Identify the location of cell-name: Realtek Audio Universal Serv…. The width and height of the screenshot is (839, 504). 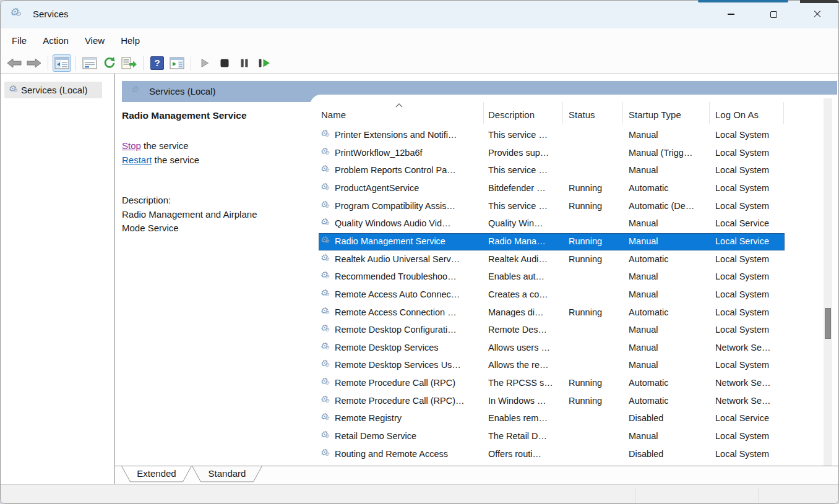
(410, 259).